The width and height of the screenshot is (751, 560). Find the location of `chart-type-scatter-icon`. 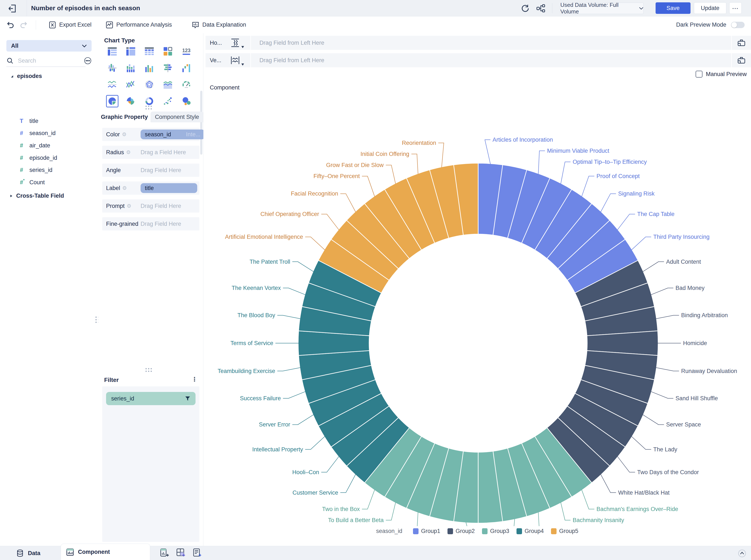

chart-type-scatter-icon is located at coordinates (168, 101).